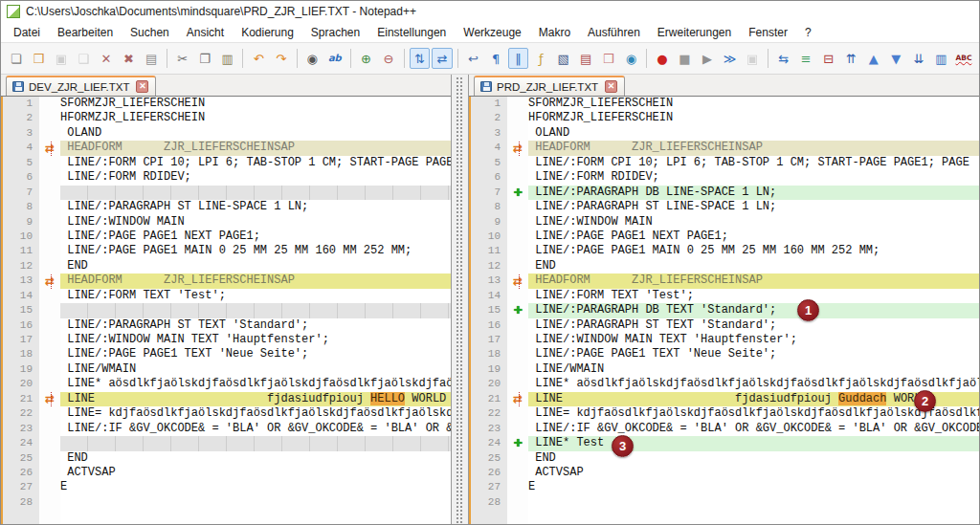  Describe the element at coordinates (16, 58) in the screenshot. I see `new-file-button: ❏` at that location.